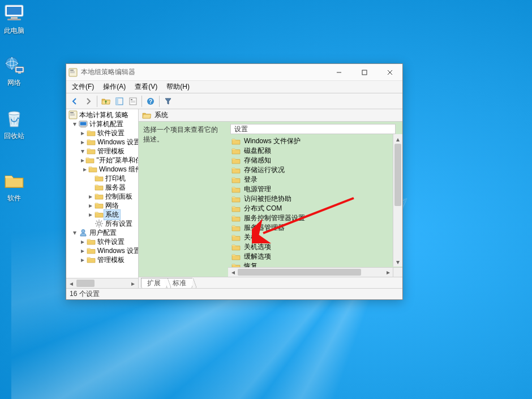 The image size is (532, 399). What do you see at coordinates (104, 214) in the screenshot?
I see `tree-system: ▸ 系统` at bounding box center [104, 214].